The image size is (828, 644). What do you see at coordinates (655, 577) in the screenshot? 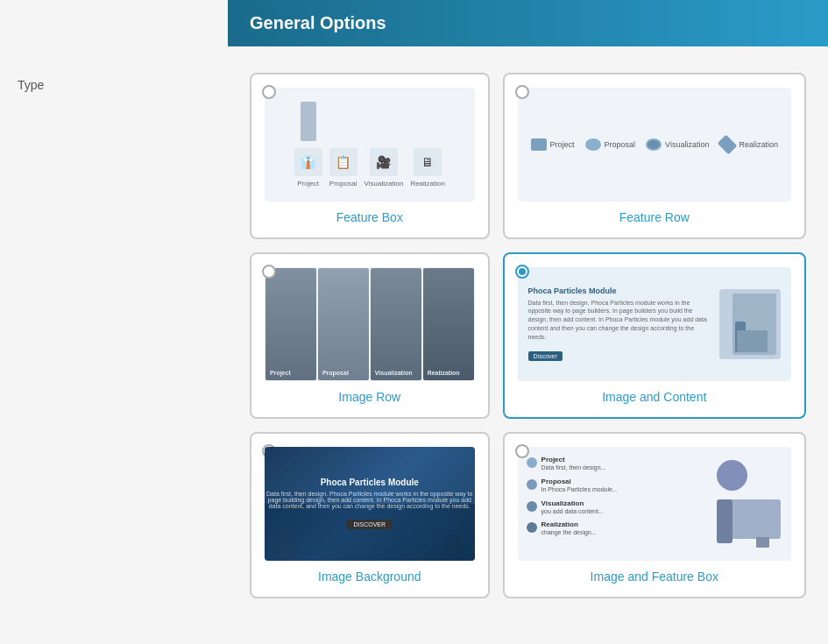
I see `label-image-feature-box: Image and Feature Box` at bounding box center [655, 577].